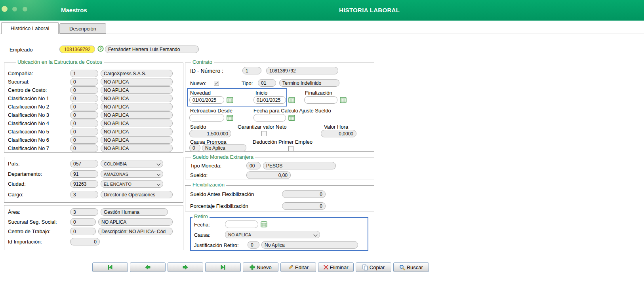 This screenshot has height=289, width=644. I want to click on id-importacion-label: Id Importación:, so click(25, 241).